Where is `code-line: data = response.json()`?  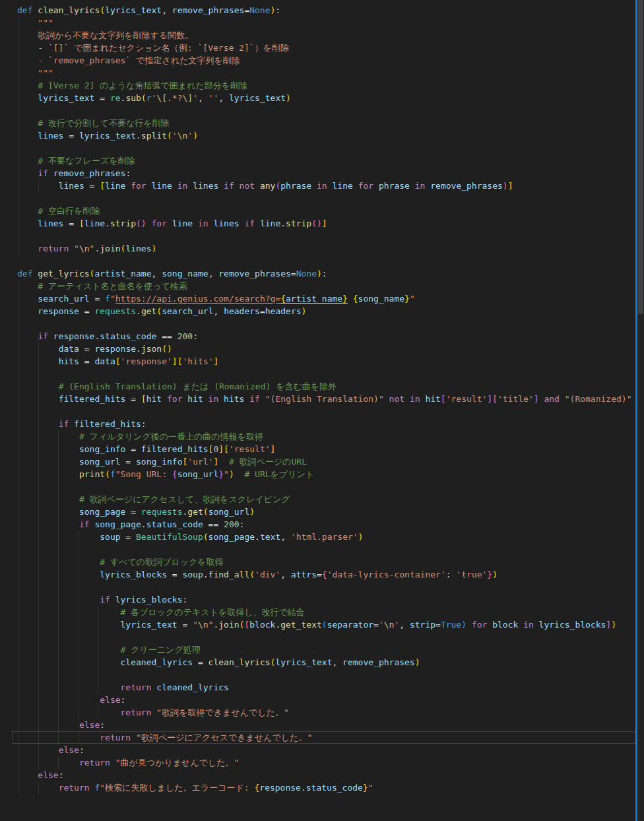
code-line: data = response.json() is located at coordinates (318, 348).